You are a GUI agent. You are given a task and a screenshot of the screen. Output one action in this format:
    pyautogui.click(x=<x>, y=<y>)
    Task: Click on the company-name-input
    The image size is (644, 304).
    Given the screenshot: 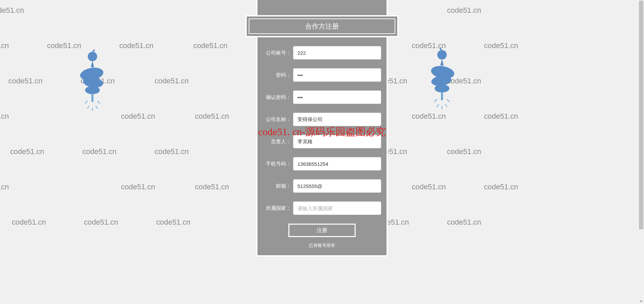 What is the action you would take?
    pyautogui.click(x=337, y=119)
    